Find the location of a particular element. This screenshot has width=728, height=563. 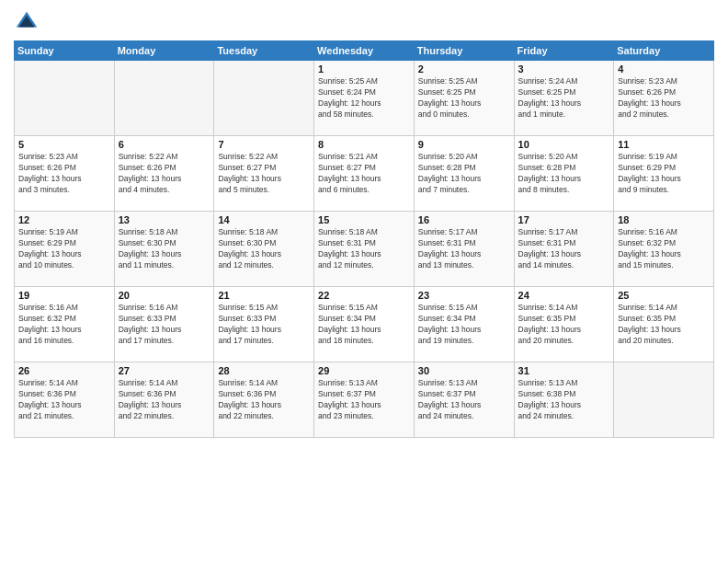

day-info: Sunrise: 5:21 AMSunset: 6:27 PMDaylight:… is located at coordinates (364, 174).